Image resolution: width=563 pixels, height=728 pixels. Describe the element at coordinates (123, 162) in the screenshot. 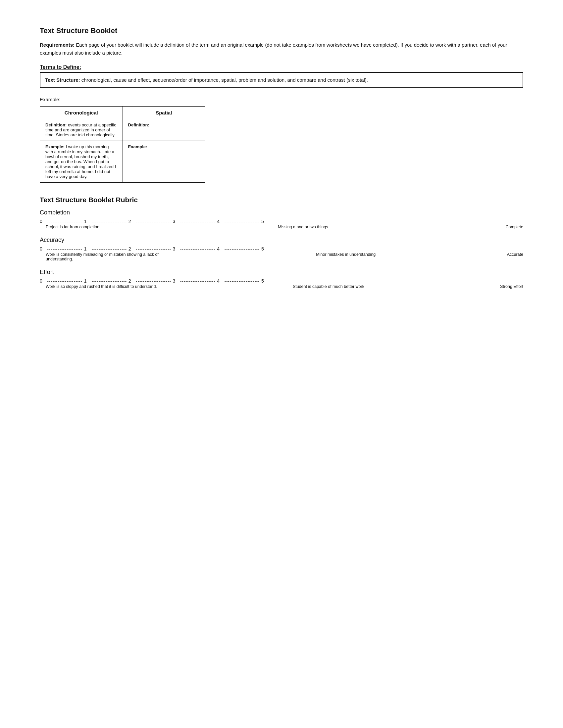

I see `table-row: Example: I woke up this morning with a r…` at that location.